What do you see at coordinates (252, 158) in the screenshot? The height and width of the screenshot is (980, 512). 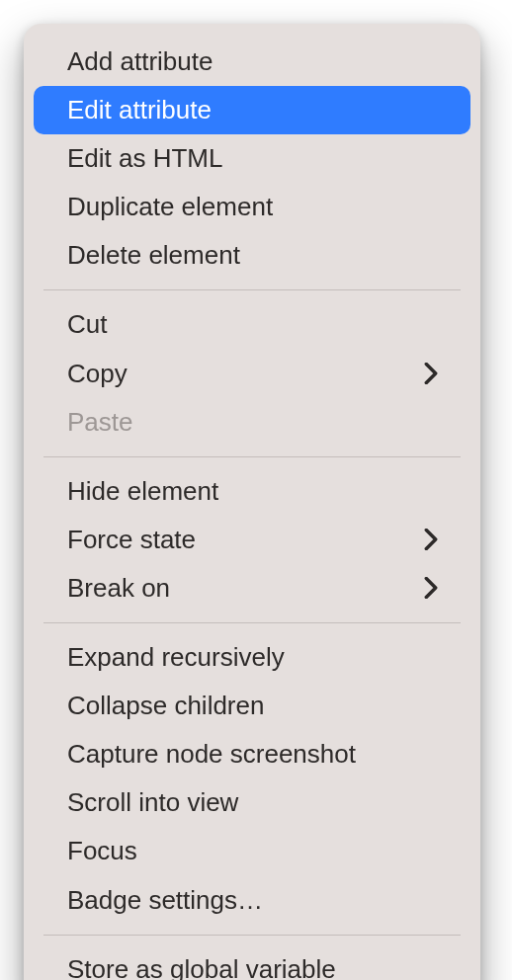 I see `menu-item-edit-as-html: Edit as HTML` at bounding box center [252, 158].